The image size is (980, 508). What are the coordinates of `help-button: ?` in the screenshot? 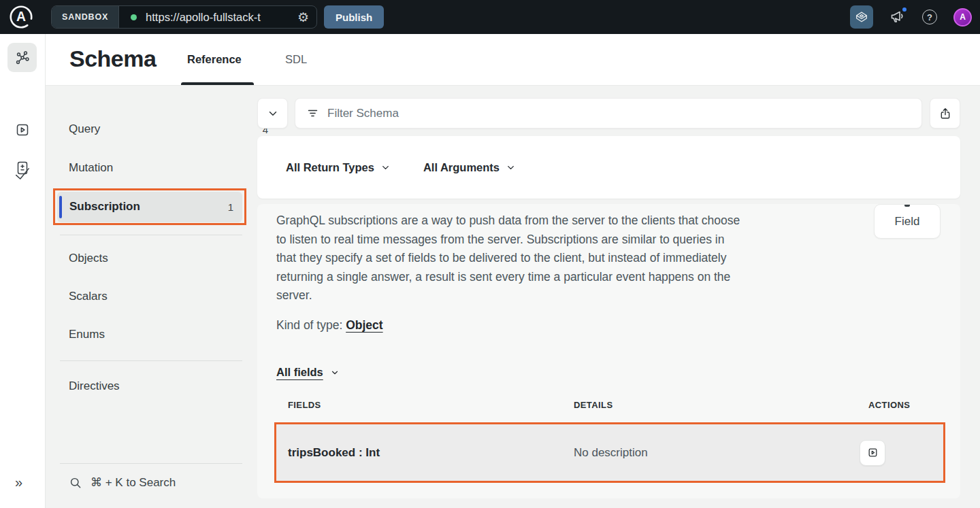 It's located at (930, 17).